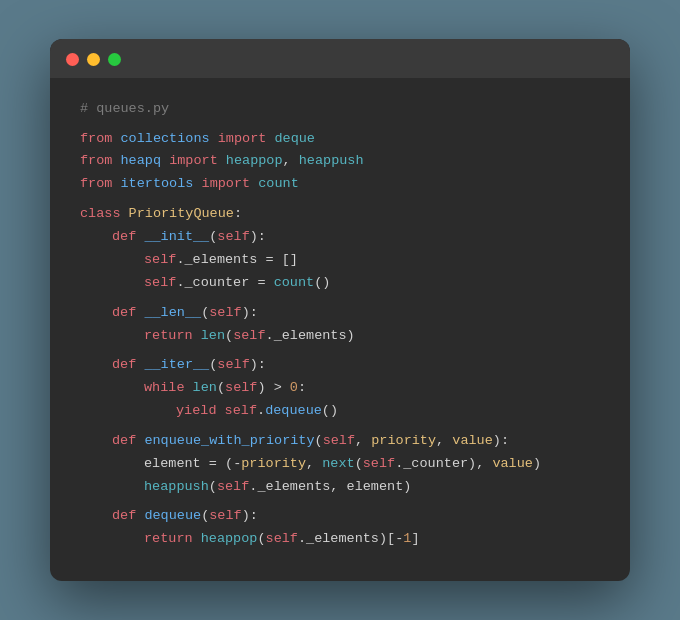  Describe the element at coordinates (340, 260) in the screenshot. I see `line-elements: self._elements = []` at that location.